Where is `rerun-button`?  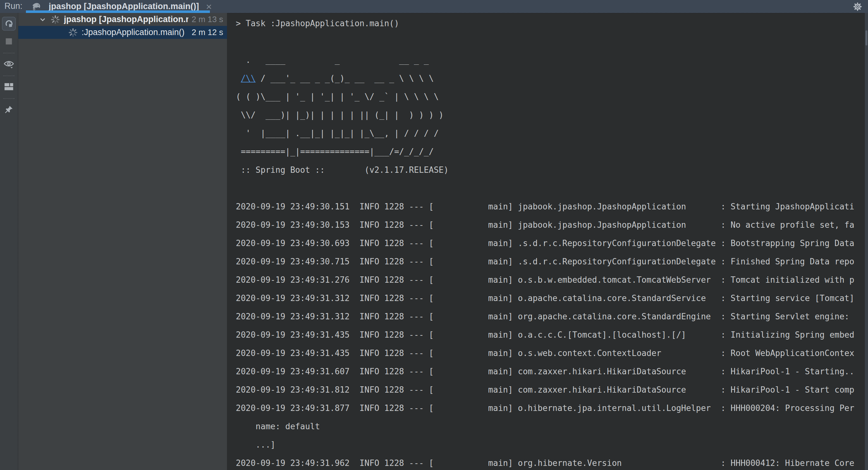
rerun-button is located at coordinates (9, 24).